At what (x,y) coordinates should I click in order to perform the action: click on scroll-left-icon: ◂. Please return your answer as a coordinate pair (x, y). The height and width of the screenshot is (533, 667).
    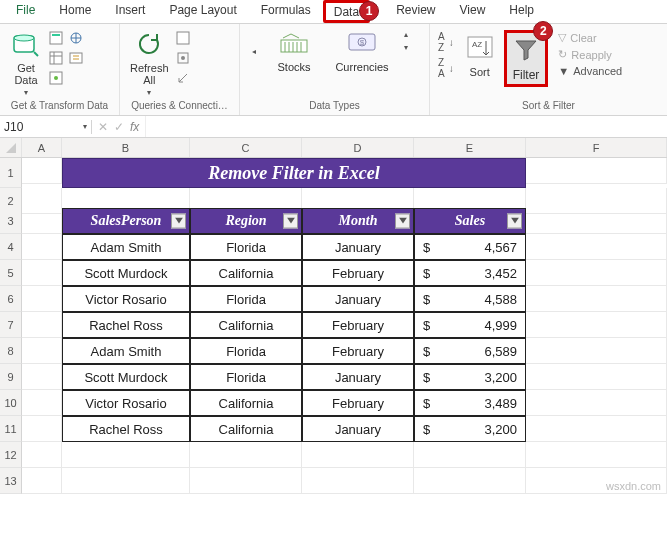
    Looking at the image, I should click on (254, 52).